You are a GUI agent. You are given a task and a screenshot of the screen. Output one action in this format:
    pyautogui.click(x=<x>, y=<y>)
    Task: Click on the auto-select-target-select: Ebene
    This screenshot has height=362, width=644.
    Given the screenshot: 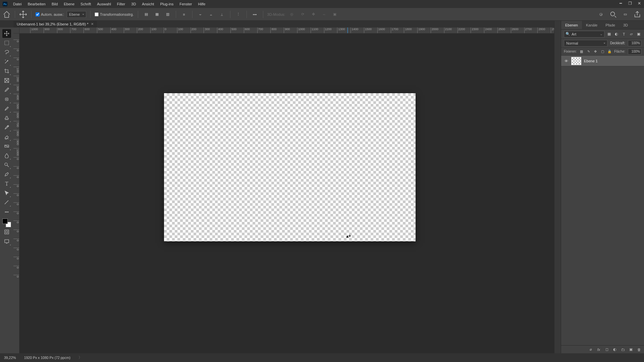 What is the action you would take?
    pyautogui.click(x=76, y=14)
    